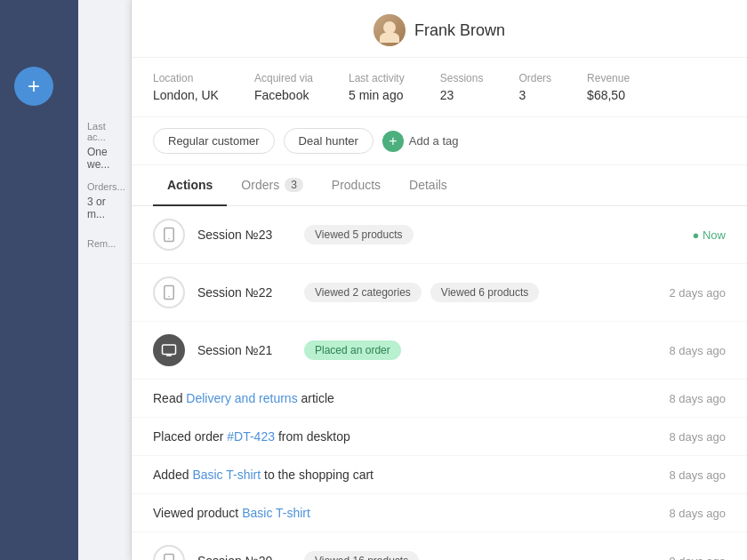 This screenshot has height=560, width=747. Describe the element at coordinates (284, 78) in the screenshot. I see `acquired-label: Acquired via` at that location.